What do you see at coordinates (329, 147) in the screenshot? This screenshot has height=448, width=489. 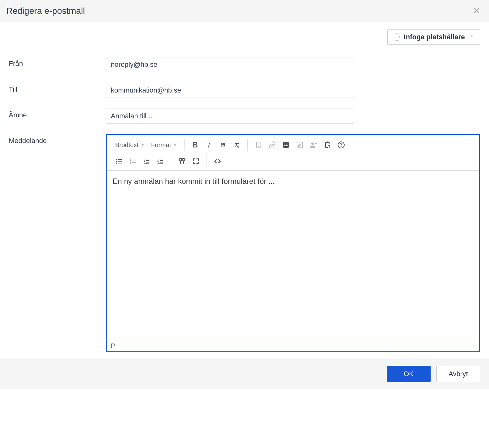 I see `svg-text: T` at bounding box center [329, 147].